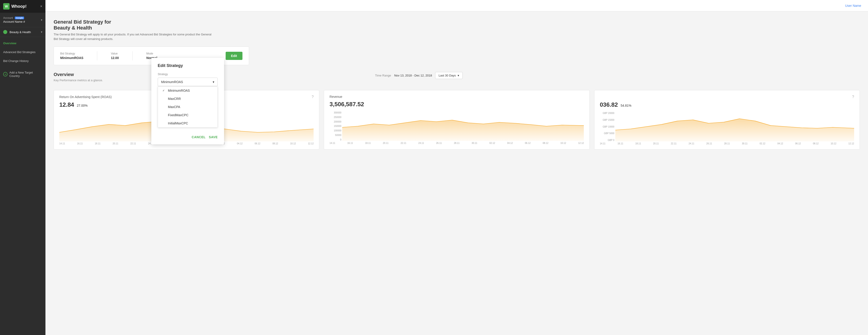 The height and width of the screenshot is (335, 868). What do you see at coordinates (853, 97) in the screenshot?
I see `info-icon-third: ?` at bounding box center [853, 97].